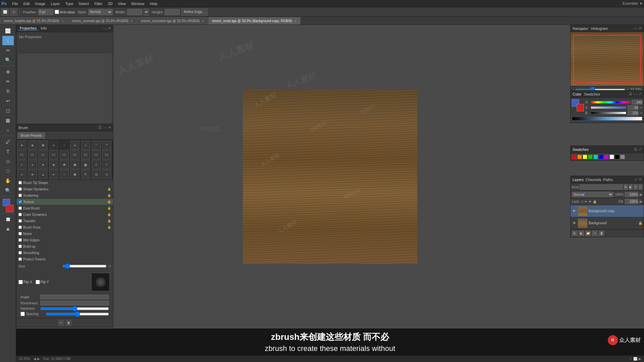  Describe the element at coordinates (85, 266) in the screenshot. I see `size-slider` at that location.